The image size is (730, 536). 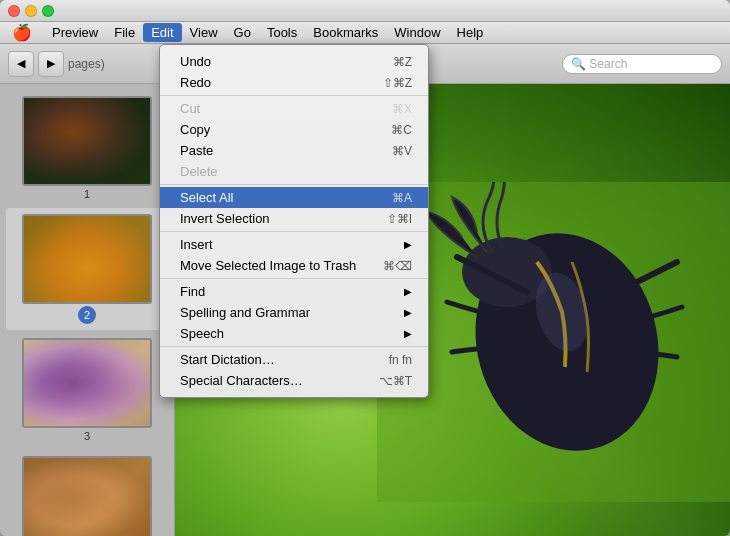 I want to click on toolbar-back: ◀, so click(x=21, y=64).